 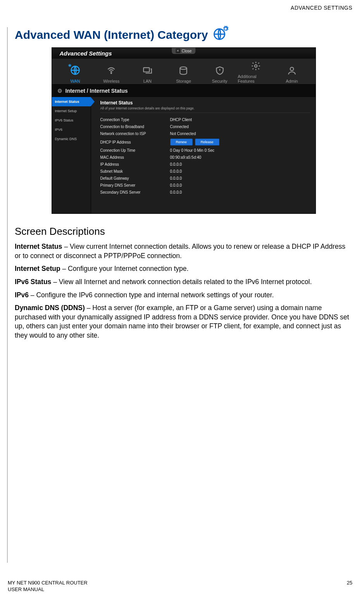 I want to click on tab-wan: WAN, so click(x=75, y=74).